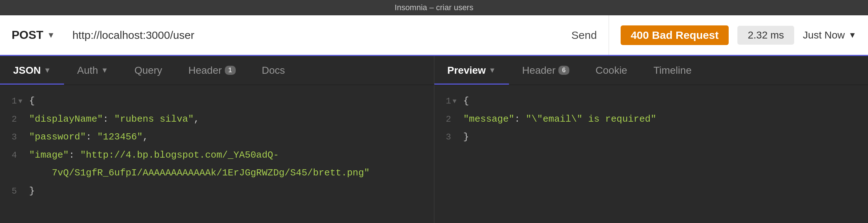 Image resolution: width=868 pixels, height=223 pixels. I want to click on resp-line-number-2: 2, so click(455, 119).